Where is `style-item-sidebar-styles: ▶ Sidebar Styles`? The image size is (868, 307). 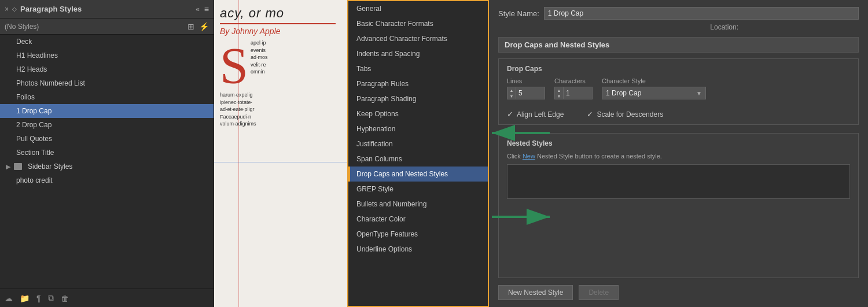
style-item-sidebar-styles: ▶ Sidebar Styles is located at coordinates (106, 167).